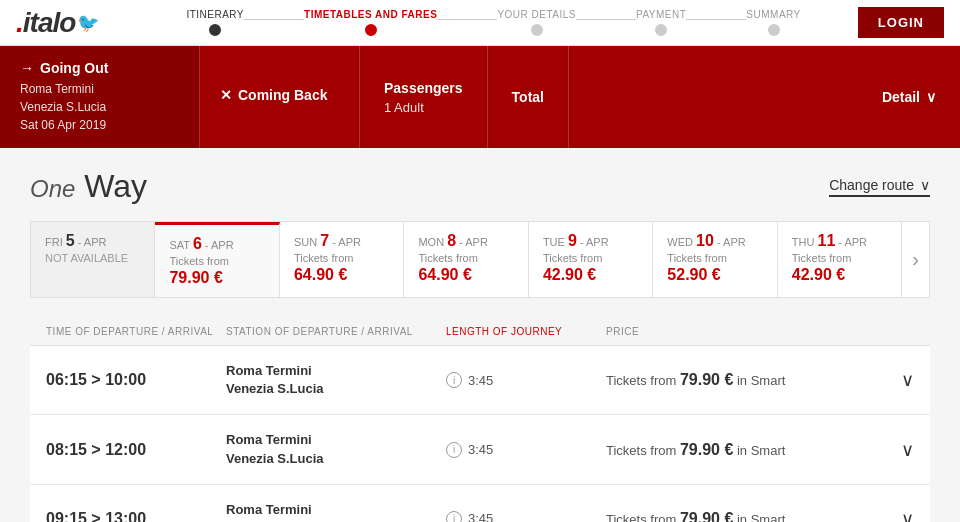  I want to click on date-price-3: 64.90 €, so click(466, 275).